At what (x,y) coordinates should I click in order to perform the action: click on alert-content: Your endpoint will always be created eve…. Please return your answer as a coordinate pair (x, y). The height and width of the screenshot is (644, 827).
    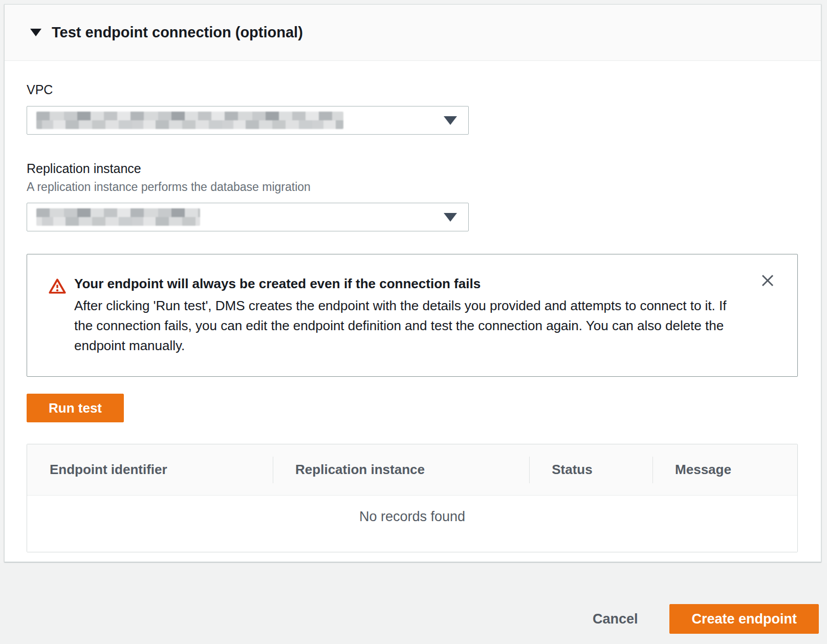
    Looking at the image, I should click on (407, 316).